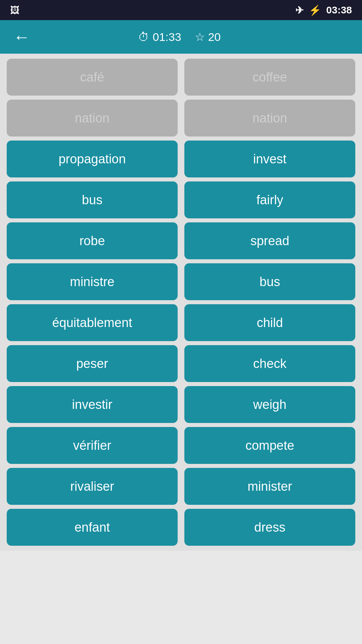  What do you see at coordinates (270, 118) in the screenshot?
I see `word-btn-right-1: nation` at bounding box center [270, 118].